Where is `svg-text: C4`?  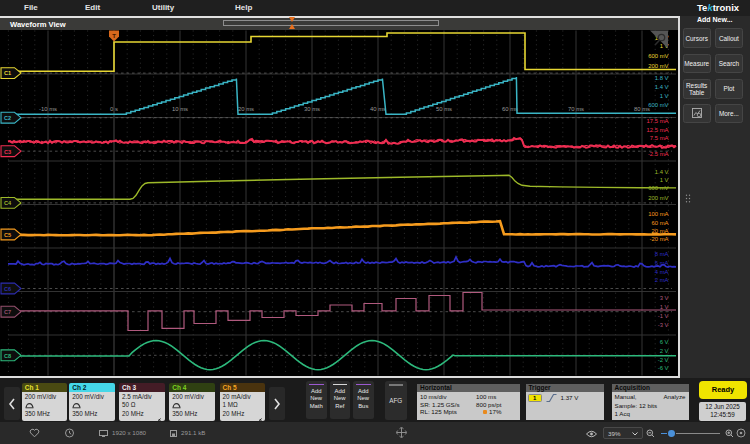
svg-text: C4 is located at coordinates (8, 203).